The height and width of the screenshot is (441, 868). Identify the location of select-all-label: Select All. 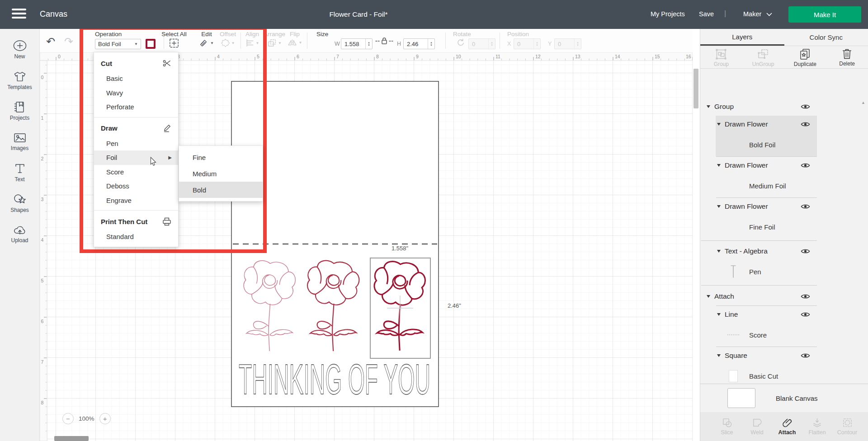
(174, 34).